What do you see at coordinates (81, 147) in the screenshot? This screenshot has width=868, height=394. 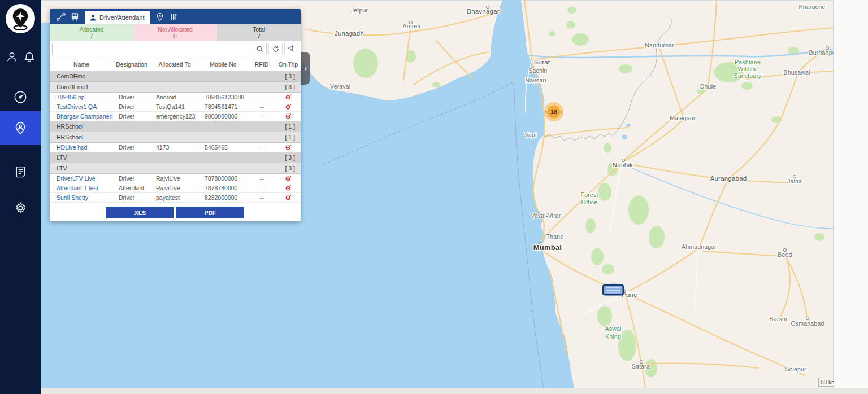 I see `driver-name: HDLive hsd` at bounding box center [81, 147].